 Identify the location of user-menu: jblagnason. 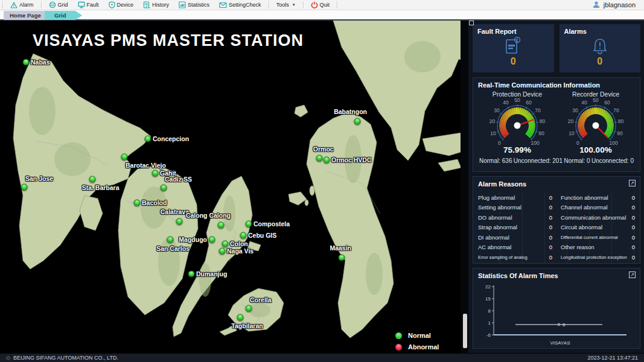
(618, 5).